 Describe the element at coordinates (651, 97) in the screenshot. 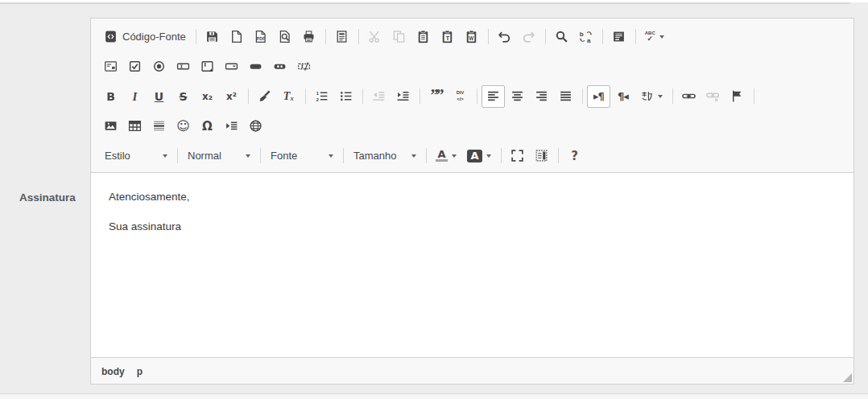

I see `language-button` at that location.